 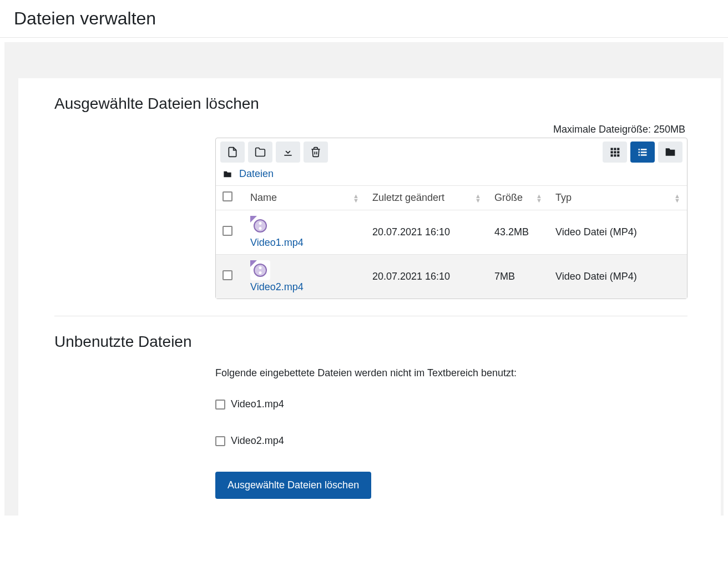 What do you see at coordinates (288, 152) in the screenshot?
I see `download-button` at bounding box center [288, 152].